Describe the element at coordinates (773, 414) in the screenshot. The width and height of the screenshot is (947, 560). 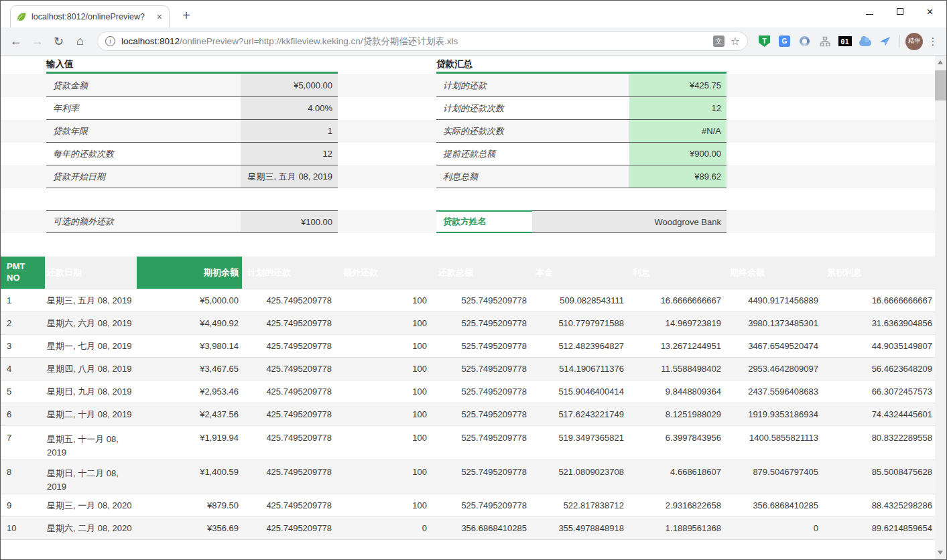
I see `cell: 1919.9353186934` at that location.